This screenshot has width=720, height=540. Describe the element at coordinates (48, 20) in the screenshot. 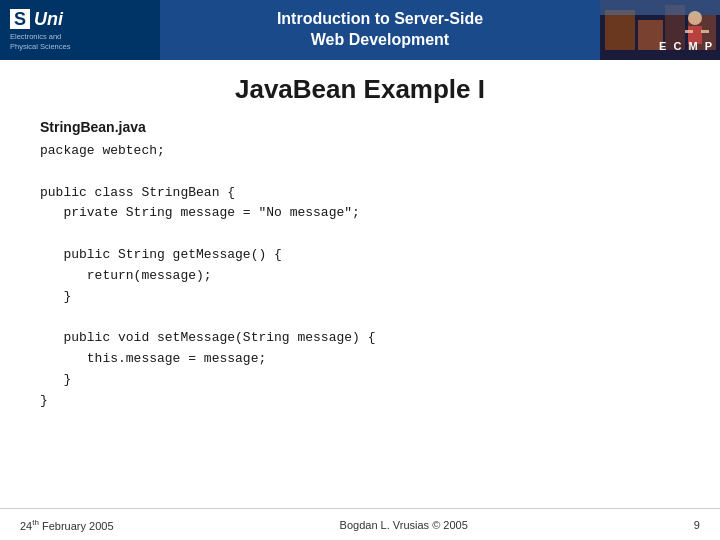

I see `logo-uni: Uni` at that location.